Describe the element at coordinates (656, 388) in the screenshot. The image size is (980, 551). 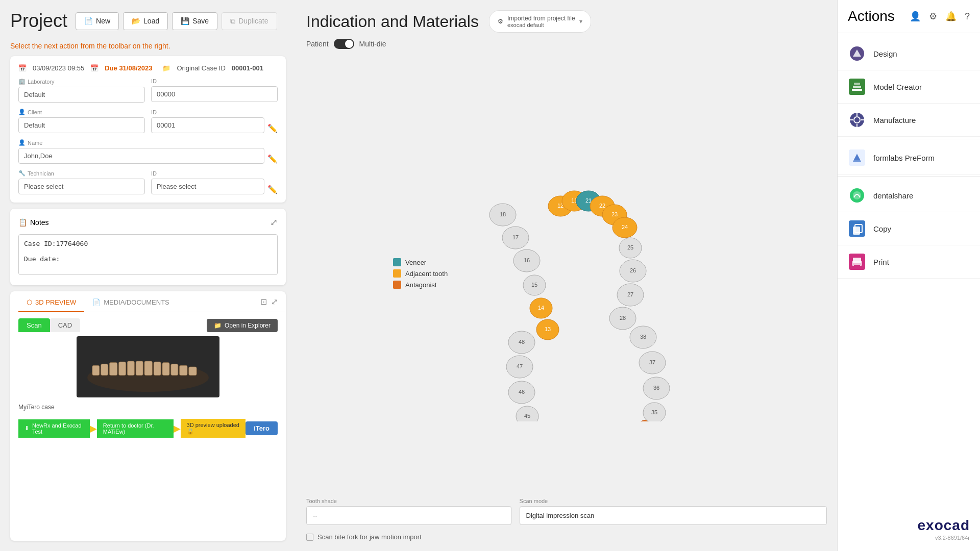
I see `tooth-36: 36` at that location.